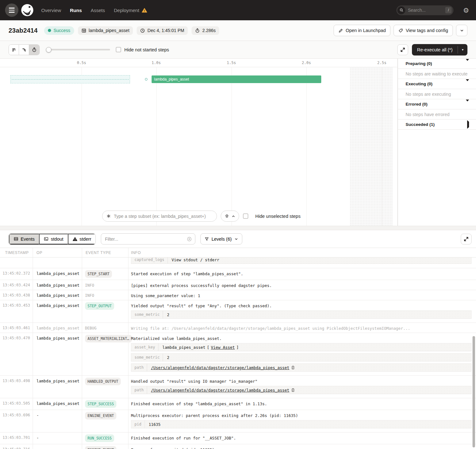  Describe the element at coordinates (150, 261) in the screenshot. I see `metadata-key: captured_logs` at that location.